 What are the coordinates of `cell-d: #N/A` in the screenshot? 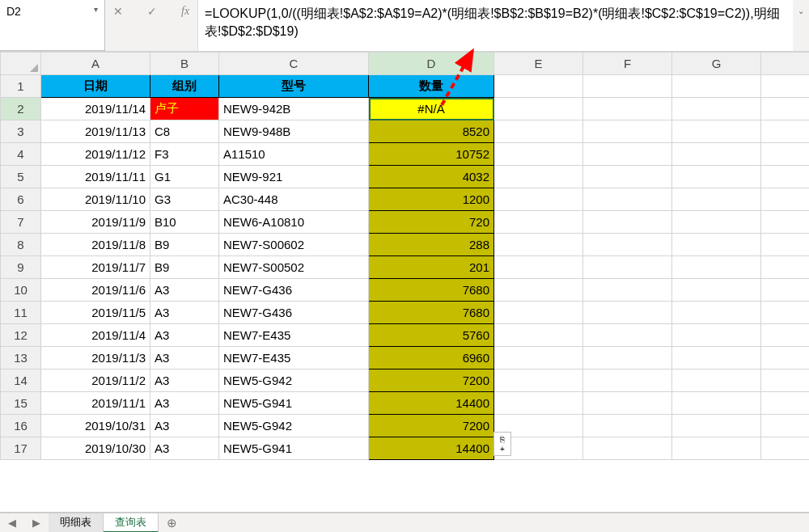 It's located at (432, 109).